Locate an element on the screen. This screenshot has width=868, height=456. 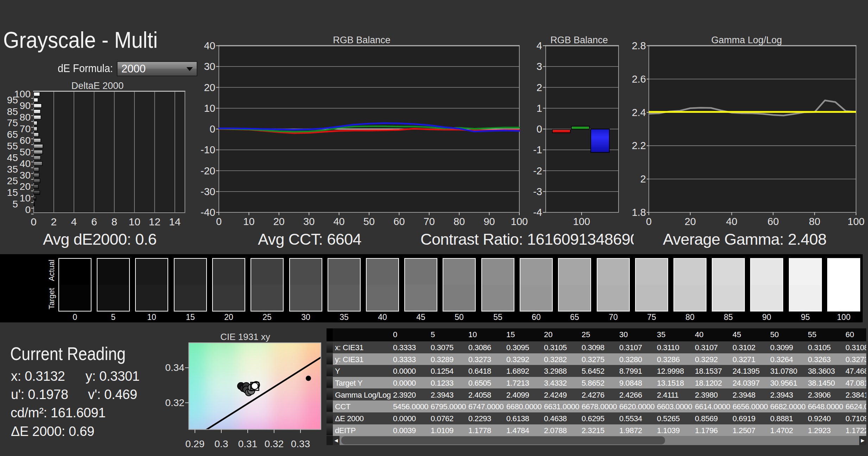
svg-text: 3 is located at coordinates (539, 66).